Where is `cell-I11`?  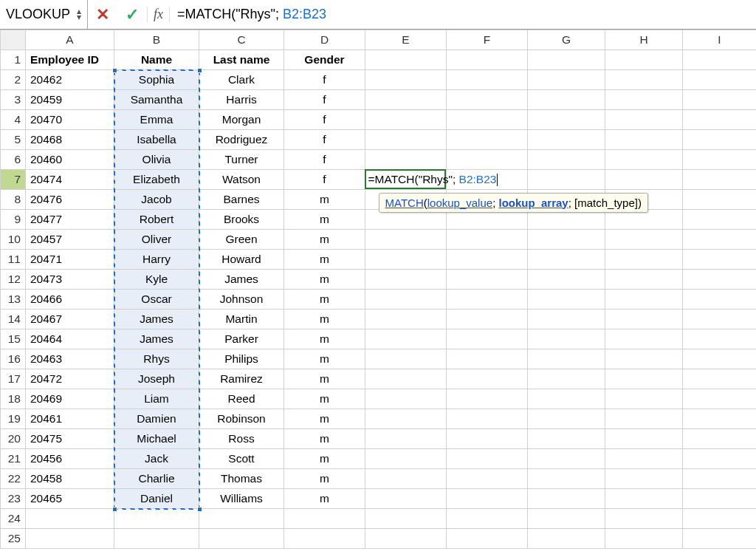 cell-I11 is located at coordinates (720, 260).